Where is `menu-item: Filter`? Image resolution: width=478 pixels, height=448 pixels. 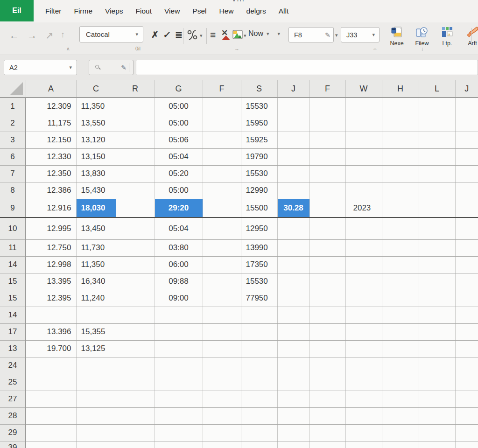
menu-item: Filter is located at coordinates (53, 11).